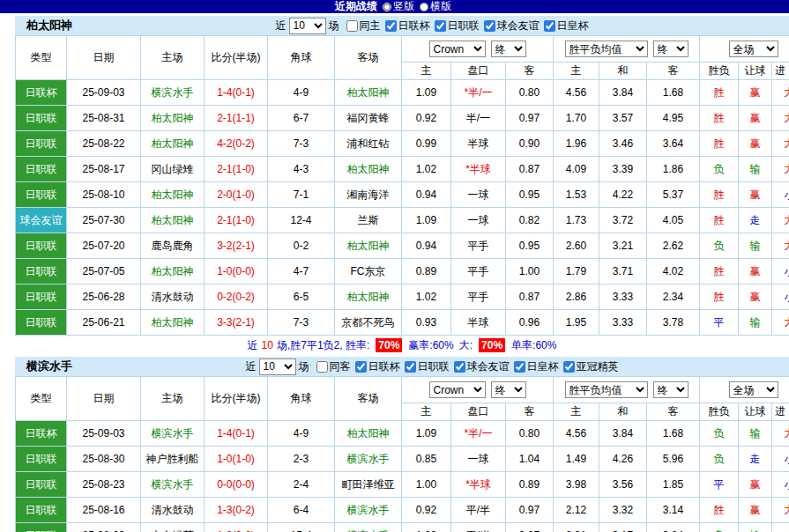 The image size is (789, 532). Describe the element at coordinates (236, 298) in the screenshot. I see `score: 0-2(0-2)` at that location.